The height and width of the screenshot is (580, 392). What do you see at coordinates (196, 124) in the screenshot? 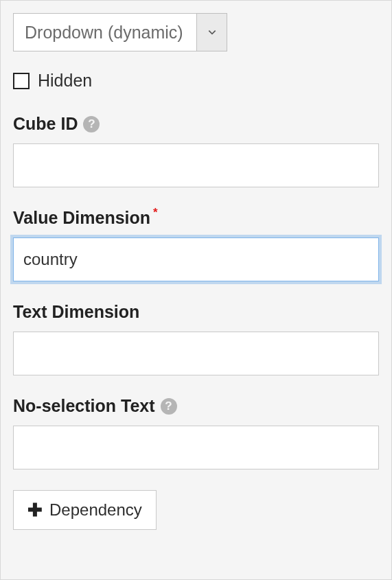
I see `cube-id-label-row: Cube ID ?` at bounding box center [196, 124].